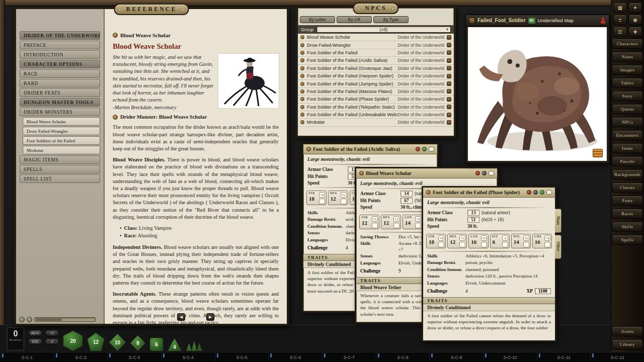 Image resolution: width=644 pixels, height=362 pixels. I want to click on ability-score-box: CON 16 +3, so click(478, 241).